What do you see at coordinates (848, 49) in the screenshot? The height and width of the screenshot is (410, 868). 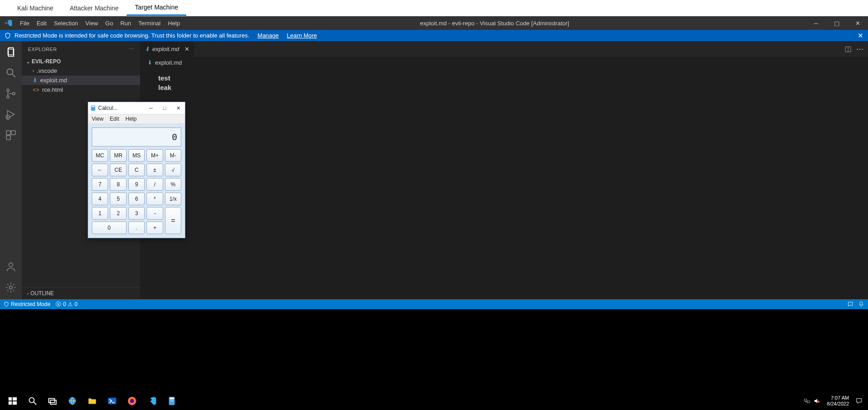 I see `split-editor-icon` at bounding box center [848, 49].